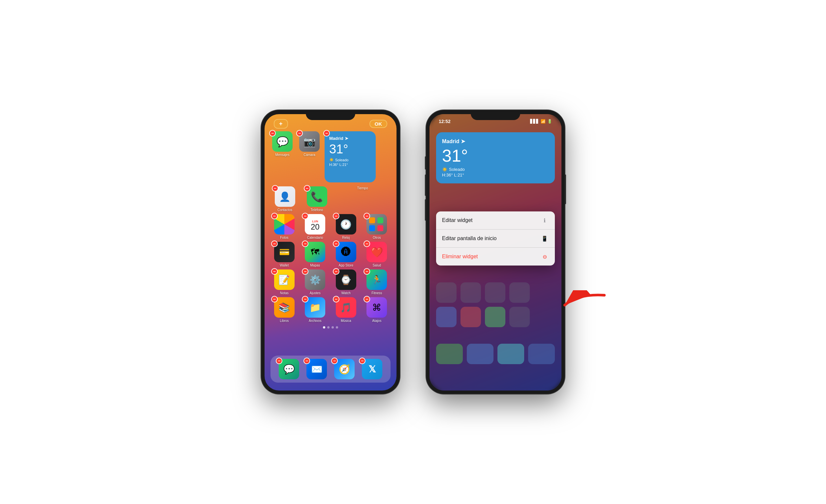 This screenshot has height=504, width=826. I want to click on weather2-hl: H:36° L:21°, so click(495, 175).